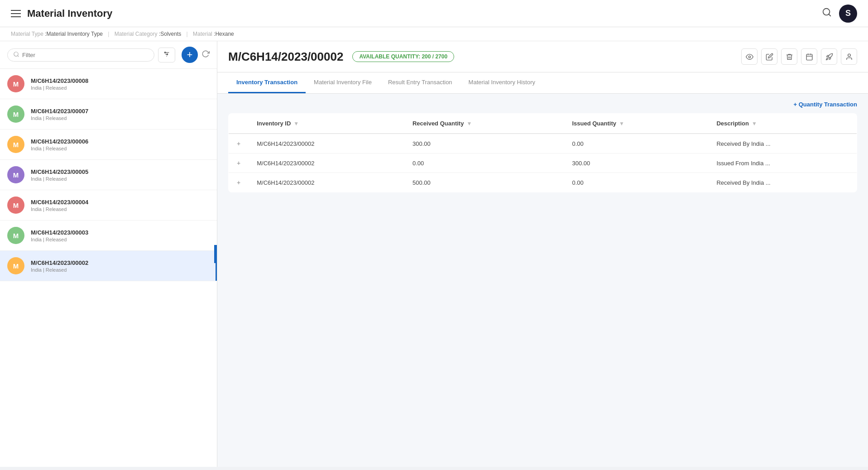  What do you see at coordinates (273, 123) in the screenshot?
I see `col-label: Inventory ID` at bounding box center [273, 123].